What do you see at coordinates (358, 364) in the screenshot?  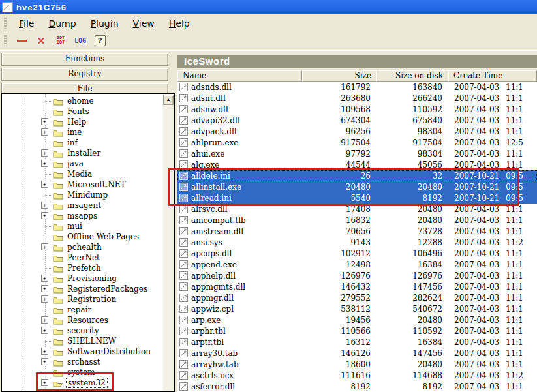 I see `file-row-arrayhw-tab: arrayhw.tab18600204802007-04-0311:1` at bounding box center [358, 364].